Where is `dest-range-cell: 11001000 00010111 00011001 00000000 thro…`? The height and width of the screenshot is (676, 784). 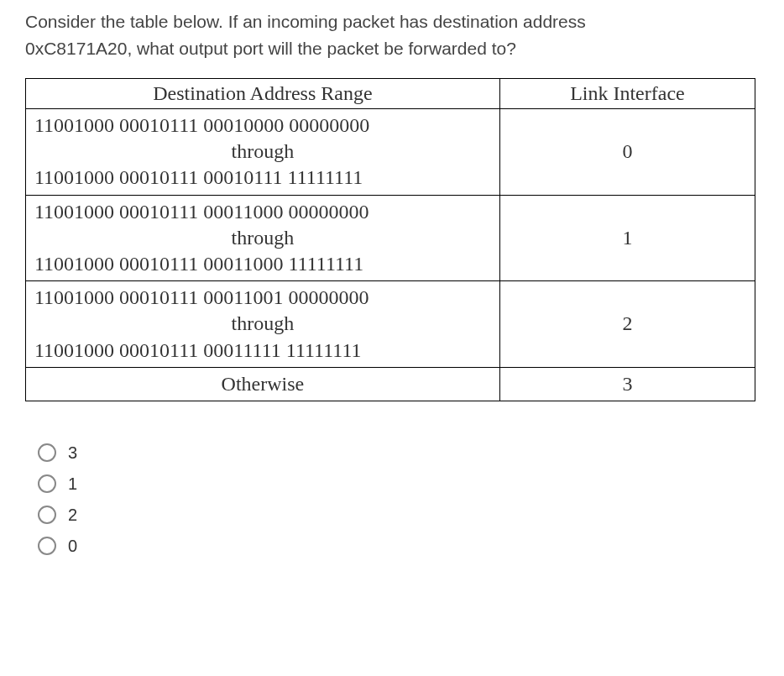 dest-range-cell: 11001000 00010111 00011001 00000000 thro… is located at coordinates (264, 324).